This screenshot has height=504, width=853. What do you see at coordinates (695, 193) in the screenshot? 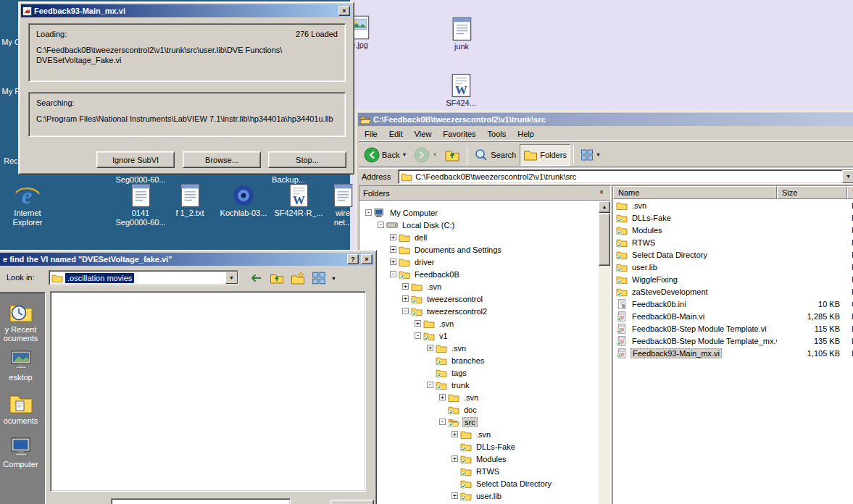
I see `column-header-name: Name` at bounding box center [695, 193].